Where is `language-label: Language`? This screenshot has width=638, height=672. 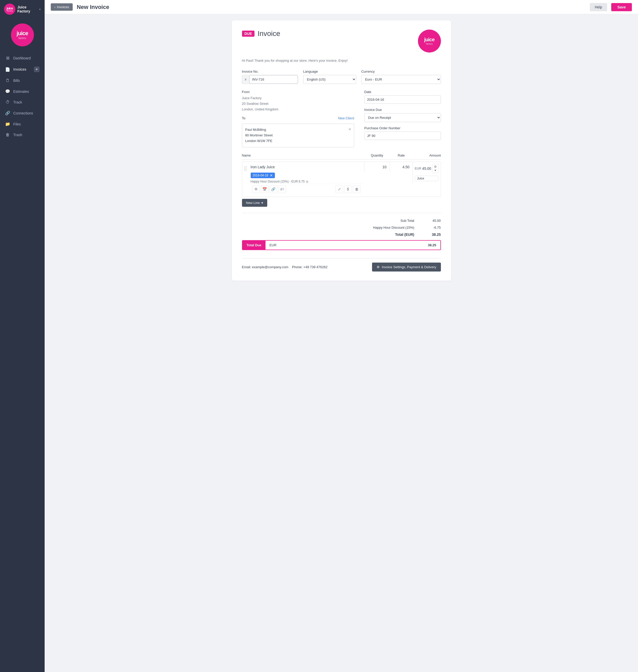
language-label: Language is located at coordinates (330, 71).